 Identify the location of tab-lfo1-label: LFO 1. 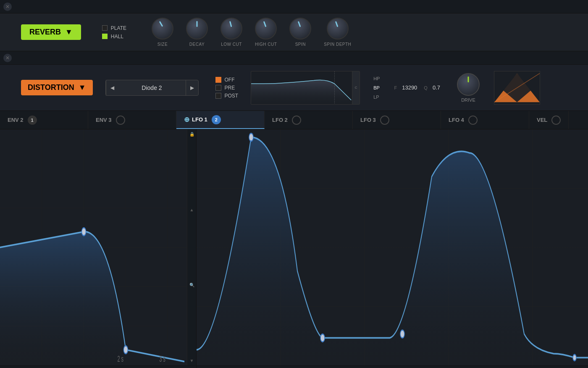
(200, 119).